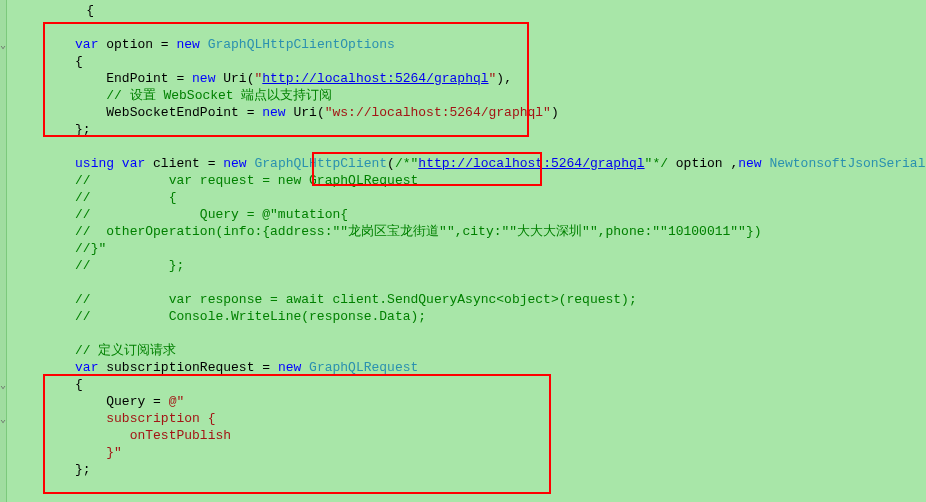  I want to click on code-line: // {, so click(466, 198).